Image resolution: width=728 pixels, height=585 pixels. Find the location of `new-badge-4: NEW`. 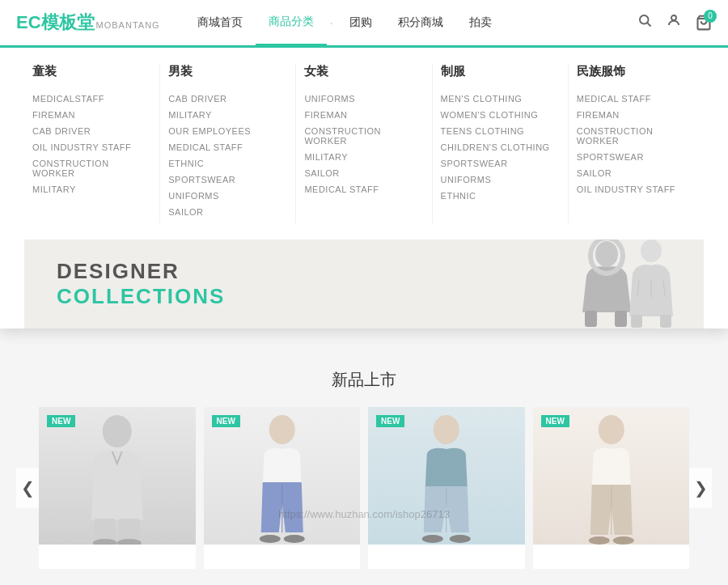

new-badge-4: NEW is located at coordinates (555, 421).